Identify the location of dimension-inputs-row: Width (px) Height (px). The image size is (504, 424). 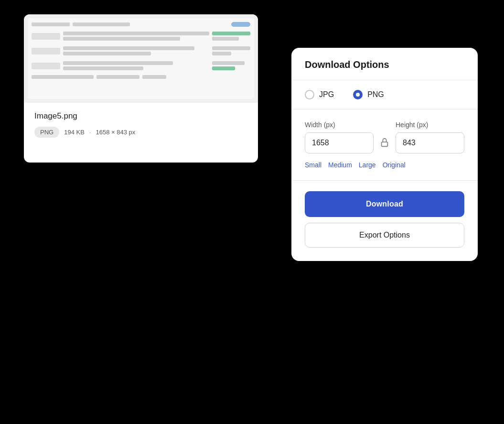
(385, 137).